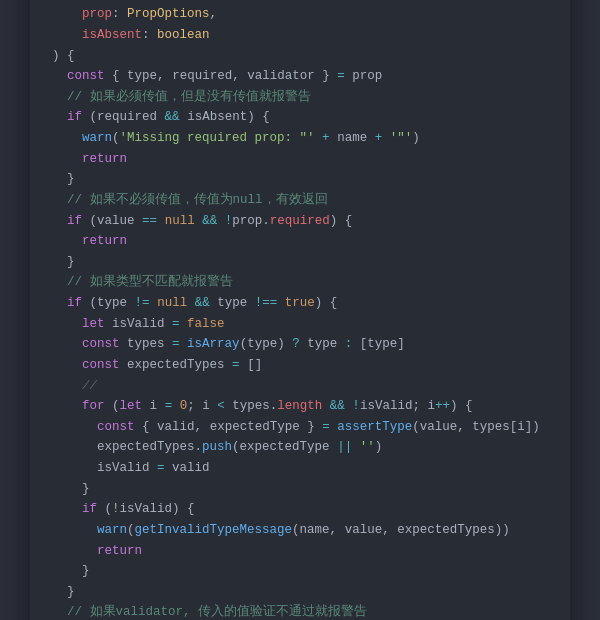 This screenshot has width=600, height=620. Describe the element at coordinates (300, 36) in the screenshot. I see `line-5: isAbsent: boolean` at that location.